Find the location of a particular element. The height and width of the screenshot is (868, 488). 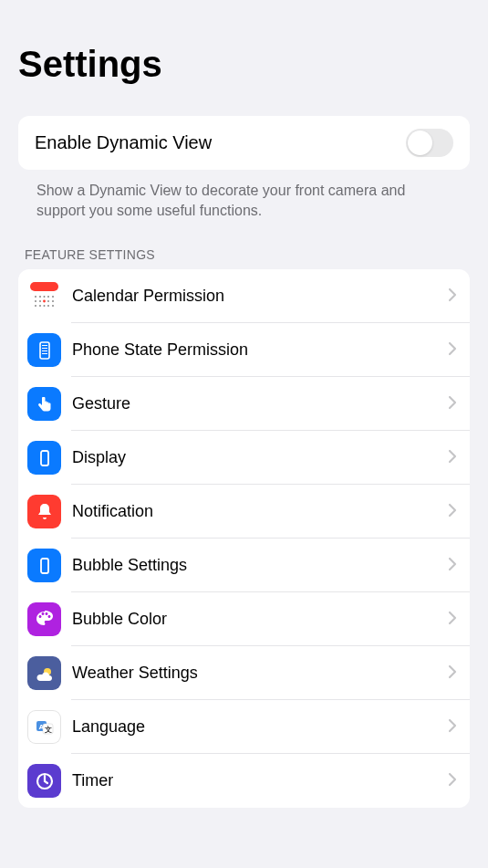

display-icon is located at coordinates (44, 458).